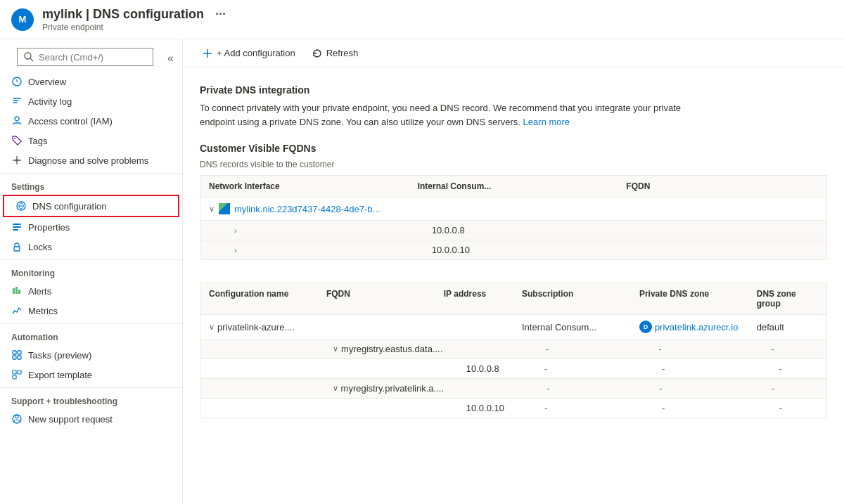 The image size is (844, 504). I want to click on config-sub-cell-group-1: -, so click(789, 349).